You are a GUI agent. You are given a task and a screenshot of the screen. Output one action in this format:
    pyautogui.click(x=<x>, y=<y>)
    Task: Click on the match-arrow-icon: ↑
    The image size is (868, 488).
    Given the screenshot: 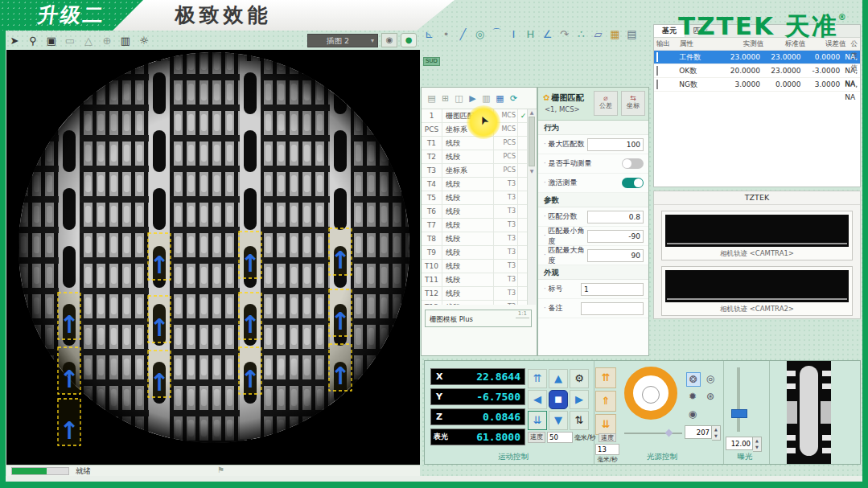 What is the action you would take?
    pyautogui.click(x=339, y=322)
    